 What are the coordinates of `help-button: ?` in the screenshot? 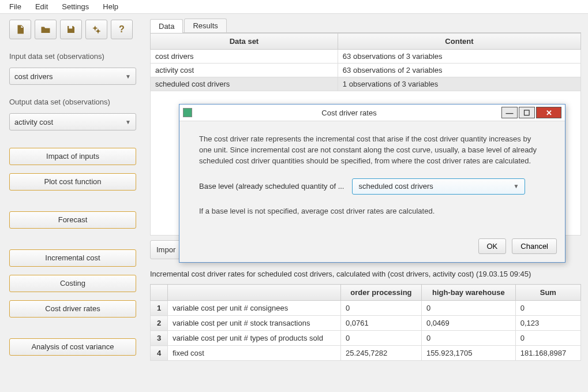 It's located at (122, 29).